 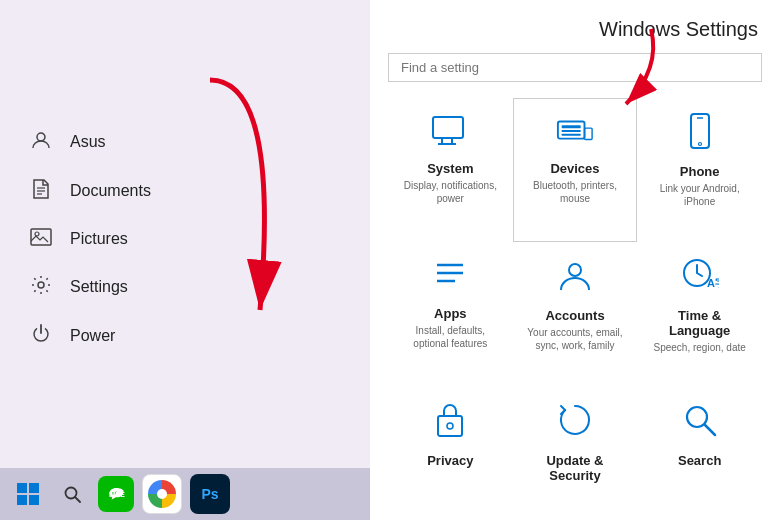 I want to click on menu-item-power: Power, so click(x=185, y=336).